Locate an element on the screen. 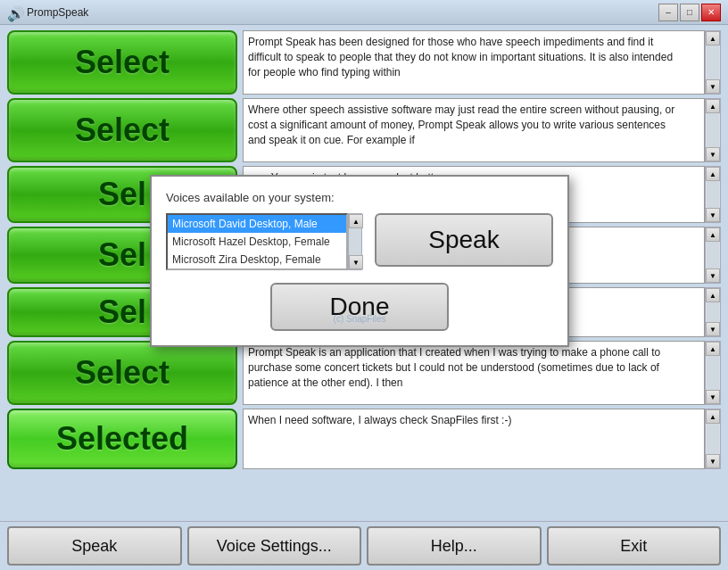  speak-button: Speak is located at coordinates (95, 546).